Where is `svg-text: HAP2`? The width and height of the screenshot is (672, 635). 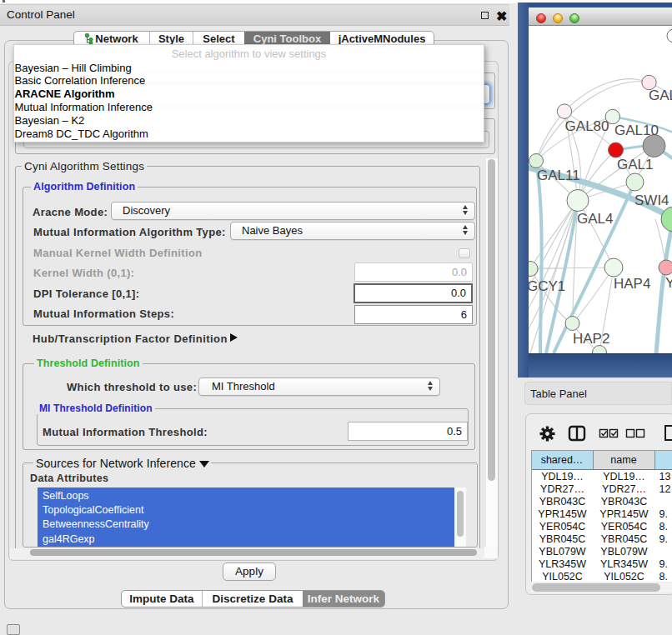
svg-text: HAP2 is located at coordinates (591, 338).